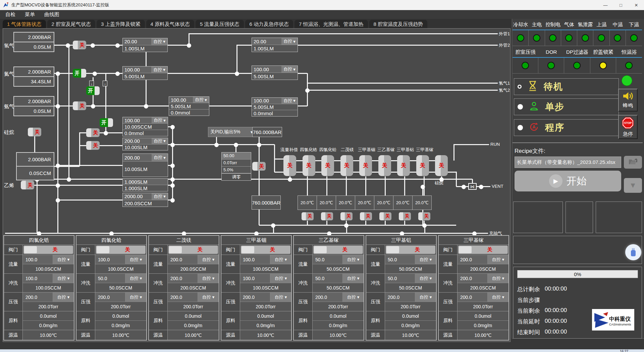 The width and height of the screenshot is (644, 352). What do you see at coordinates (259, 166) in the screenshot?
I see `valve-chamber: 关` at bounding box center [259, 166].